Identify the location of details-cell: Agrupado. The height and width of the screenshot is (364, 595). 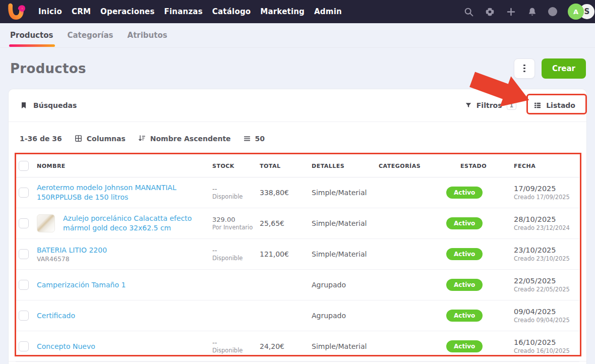
(345, 285).